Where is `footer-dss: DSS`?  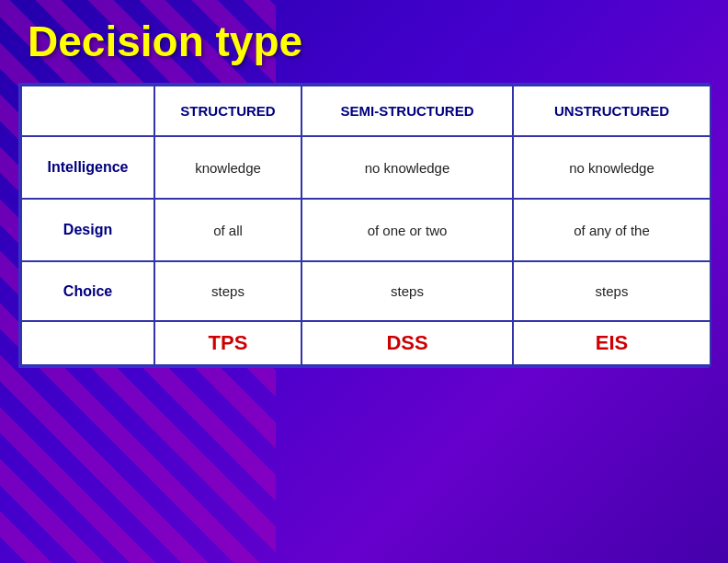 footer-dss: DSS is located at coordinates (407, 343).